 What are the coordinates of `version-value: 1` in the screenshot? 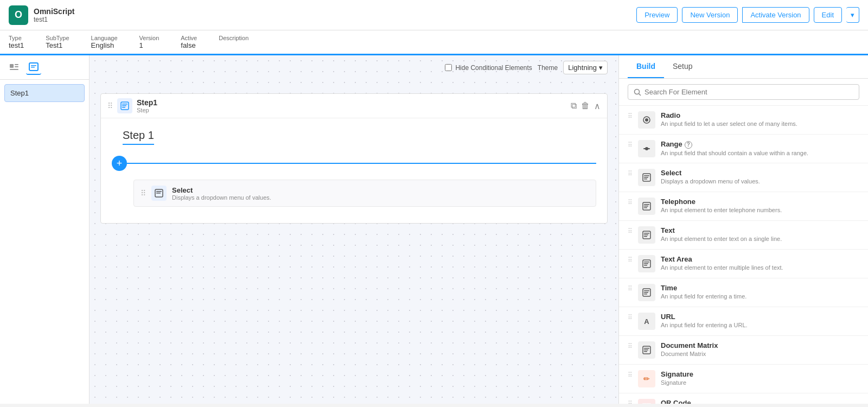 It's located at (150, 46).